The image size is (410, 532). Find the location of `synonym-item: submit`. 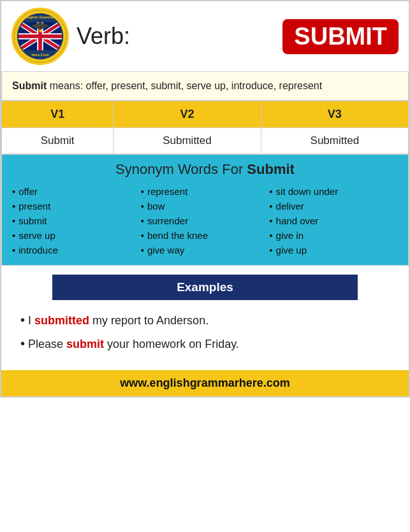

synonym-item: submit is located at coordinates (77, 220).